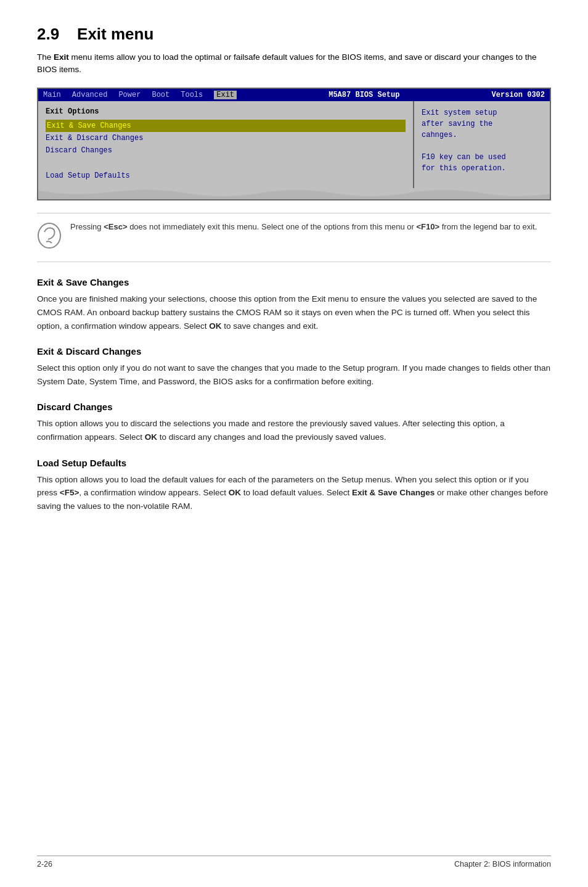  What do you see at coordinates (294, 237) in the screenshot?
I see `note-box: Pressing <Esc> does not immediately exit…` at bounding box center [294, 237].